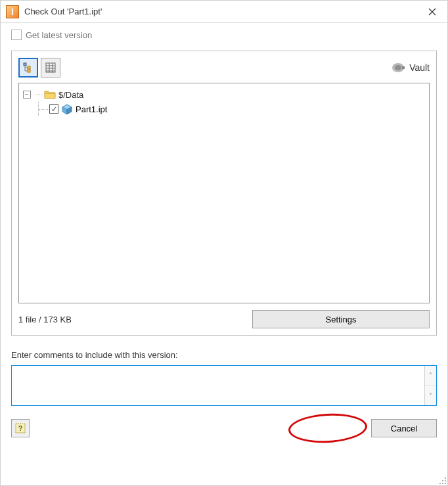  Describe the element at coordinates (28, 68) in the screenshot. I see `tree-view-icon` at that location.